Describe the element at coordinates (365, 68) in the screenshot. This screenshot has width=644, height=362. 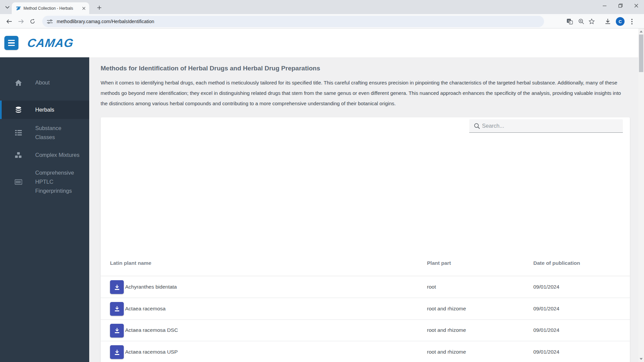
I see `page-title: Methods for Identification of Herbal Dru…` at that location.